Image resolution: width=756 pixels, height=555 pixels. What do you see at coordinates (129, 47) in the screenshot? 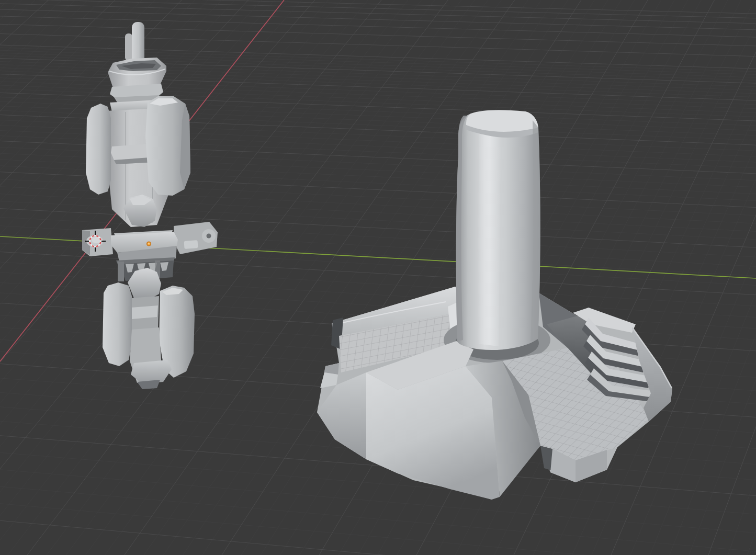
I see `antenna-back` at bounding box center [129, 47].